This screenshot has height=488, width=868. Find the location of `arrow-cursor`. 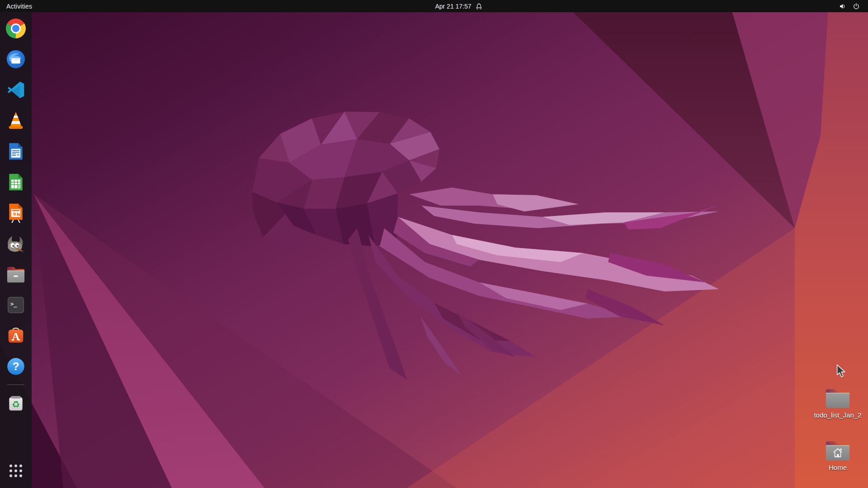

arrow-cursor is located at coordinates (841, 371).